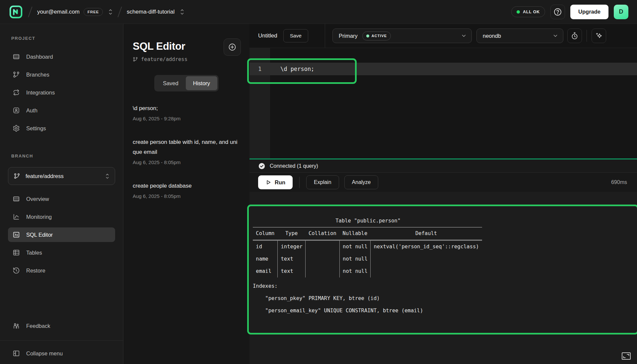 The width and height of the screenshot is (637, 364). What do you see at coordinates (528, 12) in the screenshot?
I see `system-status-pill: ALL OK` at bounding box center [528, 12].